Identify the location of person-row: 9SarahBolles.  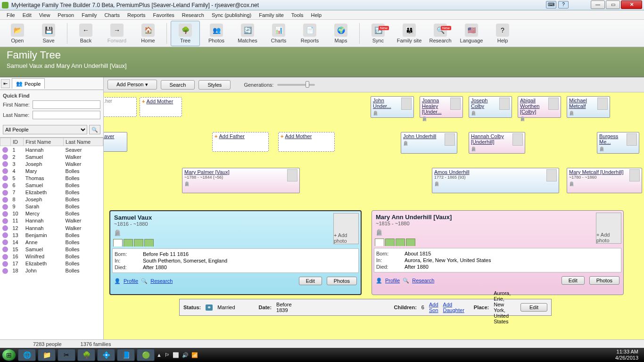
(52, 206).